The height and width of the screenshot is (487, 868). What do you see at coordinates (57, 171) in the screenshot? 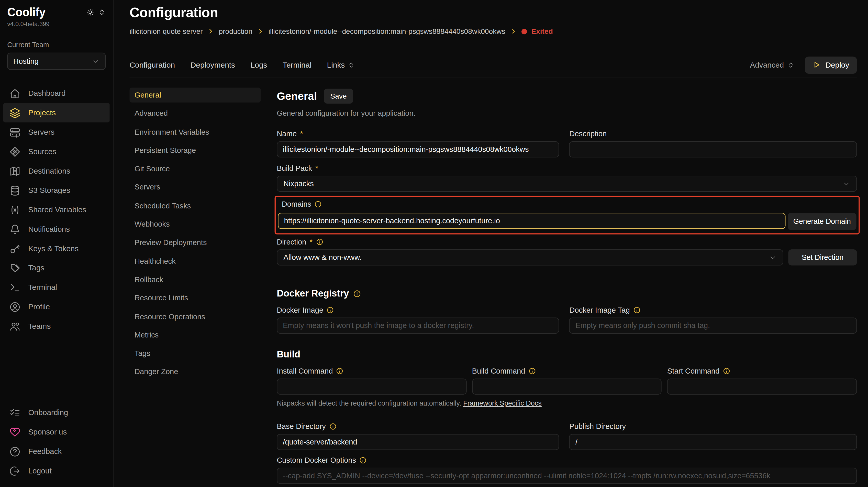
I see `sidebar-item-destinations: Destinations` at bounding box center [57, 171].